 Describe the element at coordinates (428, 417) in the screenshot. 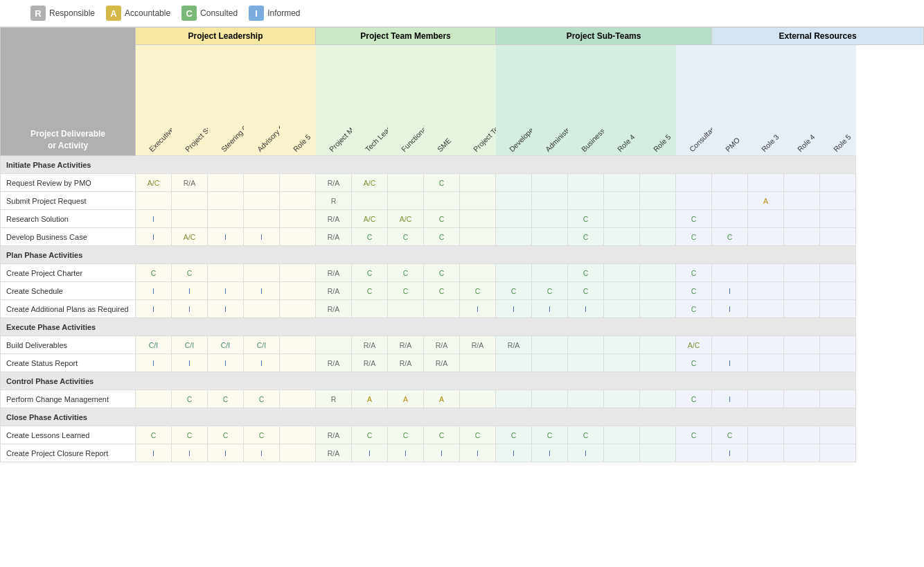

I see `phase-label: Close Phase Activities` at that location.